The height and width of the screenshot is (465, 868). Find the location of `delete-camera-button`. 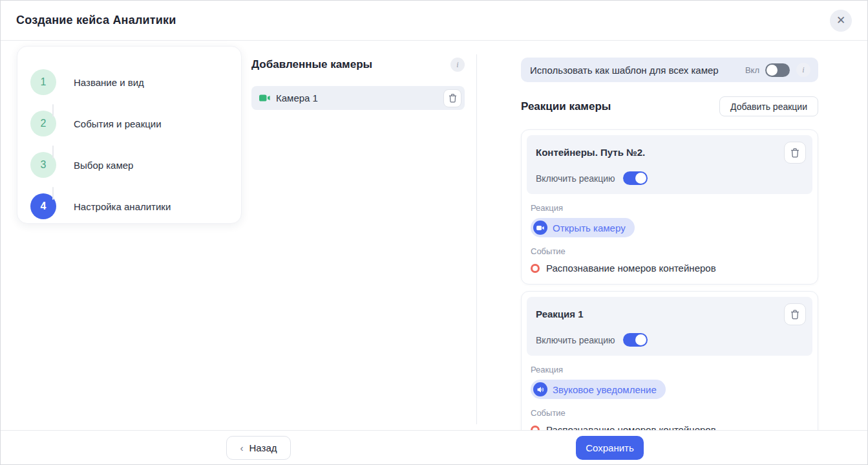

delete-camera-button is located at coordinates (452, 98).